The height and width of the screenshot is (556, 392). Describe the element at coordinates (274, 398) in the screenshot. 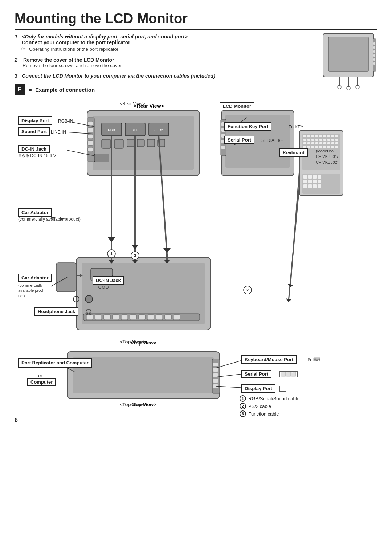

I see `legend-text-1: RGB/Serial/Sound cable` at that location.